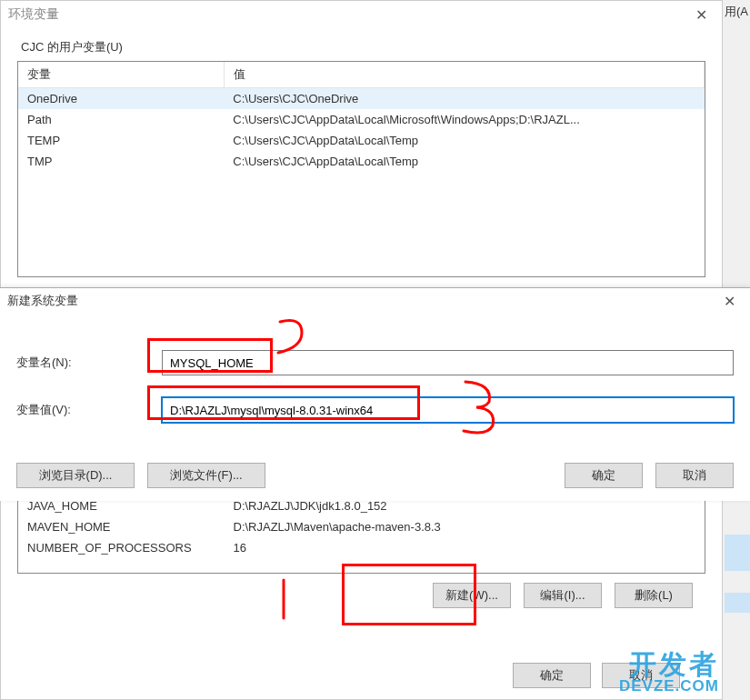 The width and height of the screenshot is (750, 700). I want to click on col-header-val: 值, so click(464, 75).